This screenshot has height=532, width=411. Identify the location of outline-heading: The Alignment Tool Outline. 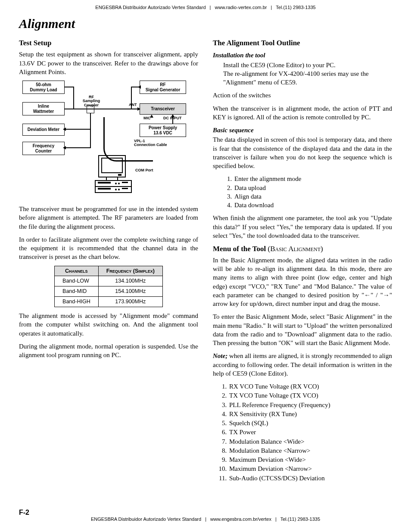
(302, 43).